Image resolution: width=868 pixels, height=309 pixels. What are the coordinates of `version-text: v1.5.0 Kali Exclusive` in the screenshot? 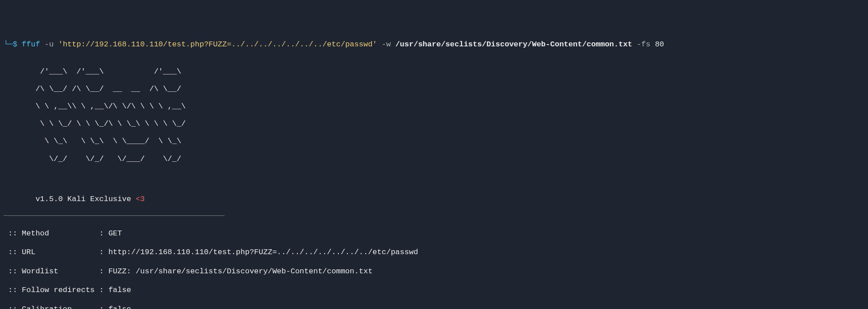 It's located at (70, 199).